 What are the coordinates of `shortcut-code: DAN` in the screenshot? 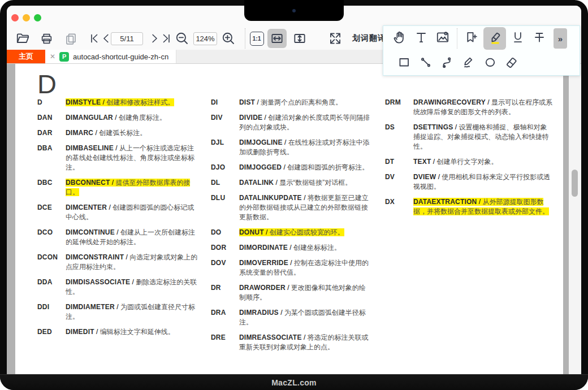 It's located at (51, 118).